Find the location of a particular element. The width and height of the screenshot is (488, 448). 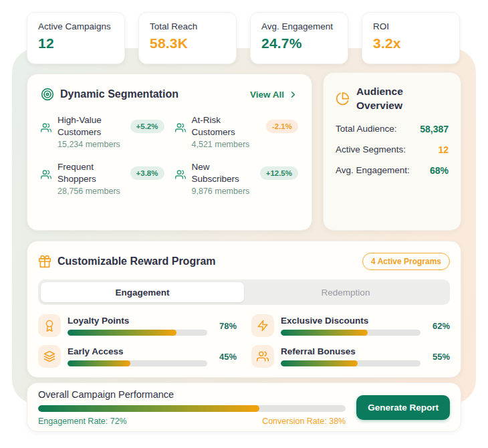

segment-frequent-shoppers: Frequent Shoppers +3.8% 28,756 members is located at coordinates (103, 179).